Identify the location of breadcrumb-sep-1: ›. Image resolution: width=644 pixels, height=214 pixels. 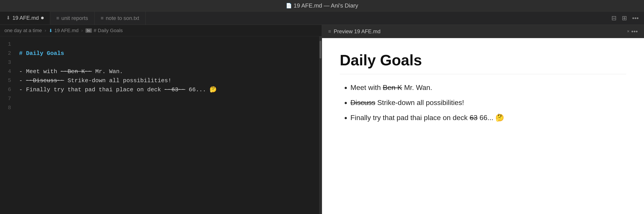
(46, 30).